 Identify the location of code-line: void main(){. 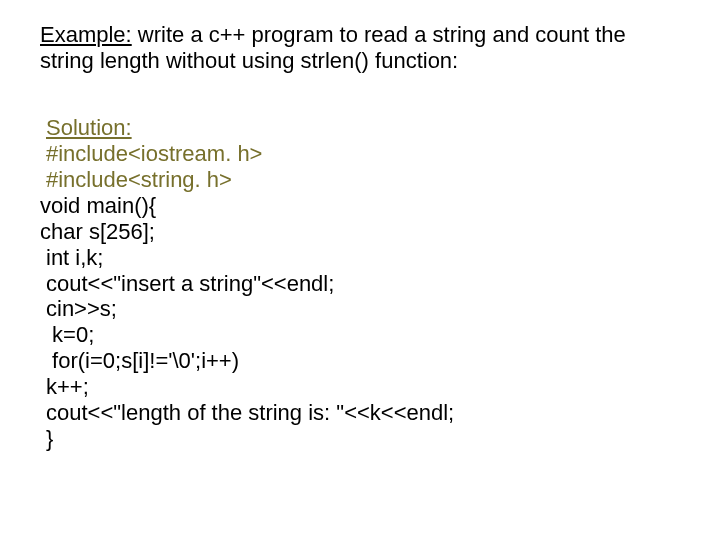
(362, 206).